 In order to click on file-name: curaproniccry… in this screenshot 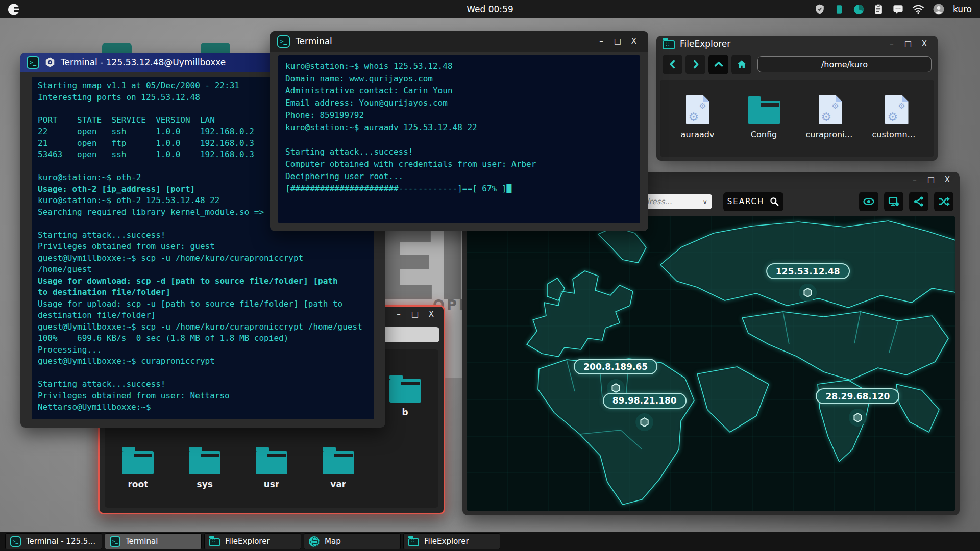, I will do `click(830, 135)`.